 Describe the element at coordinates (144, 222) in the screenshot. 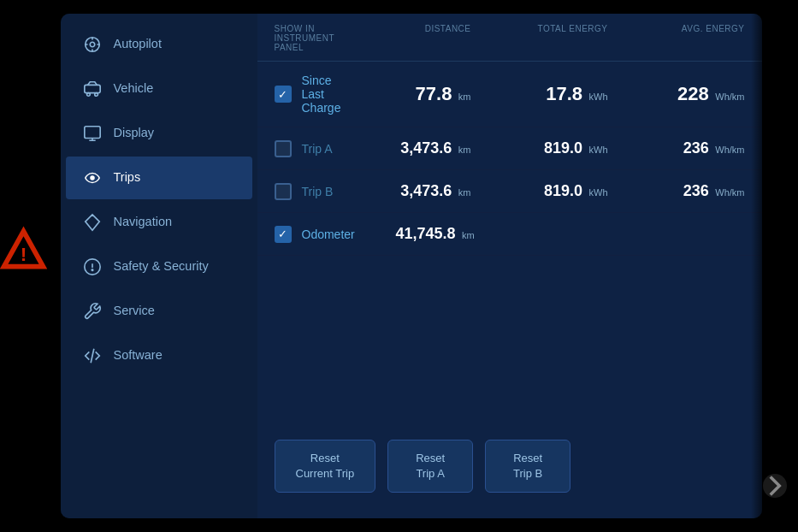

I see `sidebar-item-label-navigation: Navigation` at that location.